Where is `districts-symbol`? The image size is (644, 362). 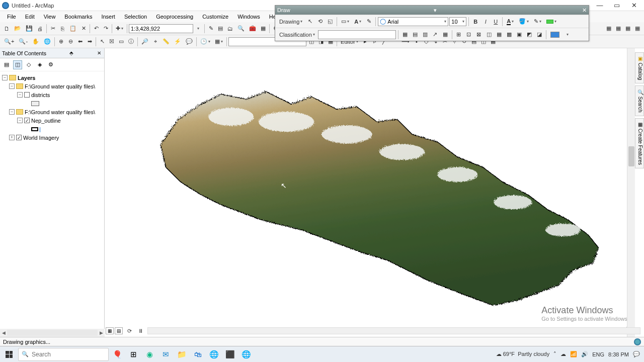
districts-symbol is located at coordinates (35, 104).